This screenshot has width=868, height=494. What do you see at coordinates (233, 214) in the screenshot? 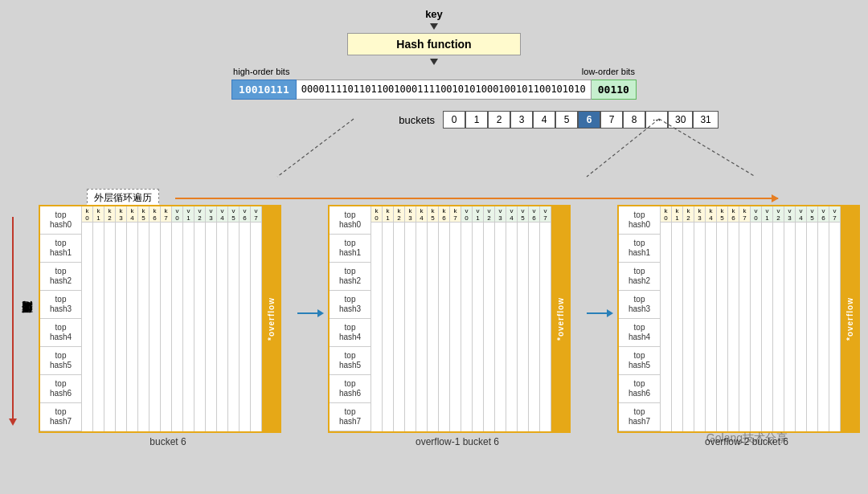
I see `v-header-5: v5` at bounding box center [233, 214].